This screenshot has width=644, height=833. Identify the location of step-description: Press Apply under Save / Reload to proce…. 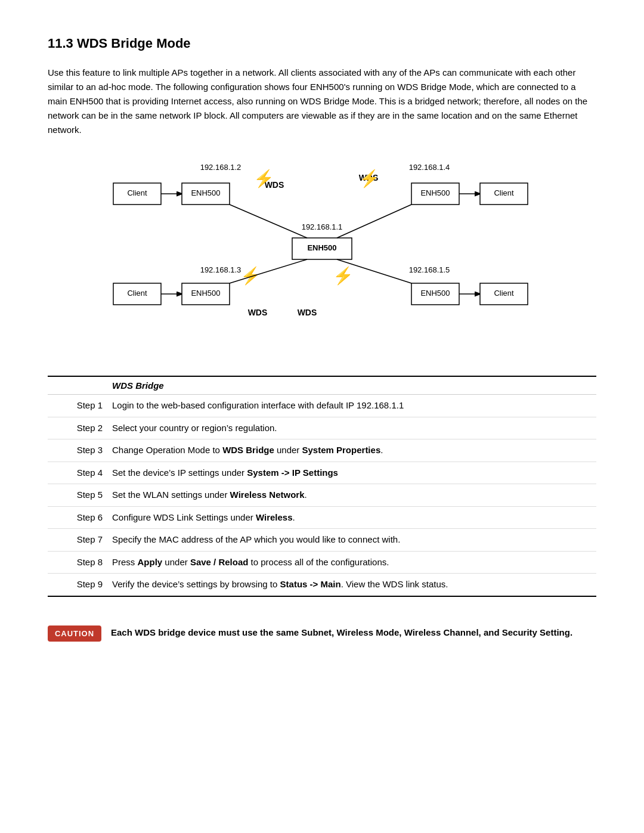
(352, 562).